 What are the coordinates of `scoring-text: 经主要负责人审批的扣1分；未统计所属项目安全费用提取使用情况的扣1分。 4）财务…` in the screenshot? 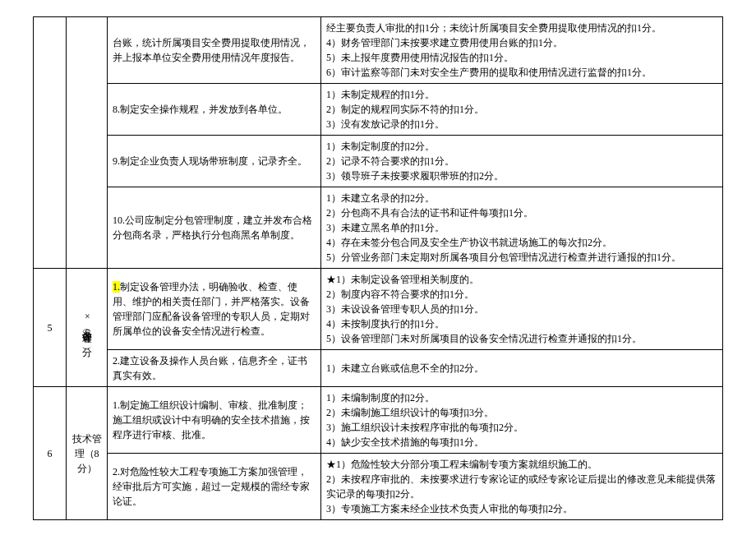 It's located at (494, 50).